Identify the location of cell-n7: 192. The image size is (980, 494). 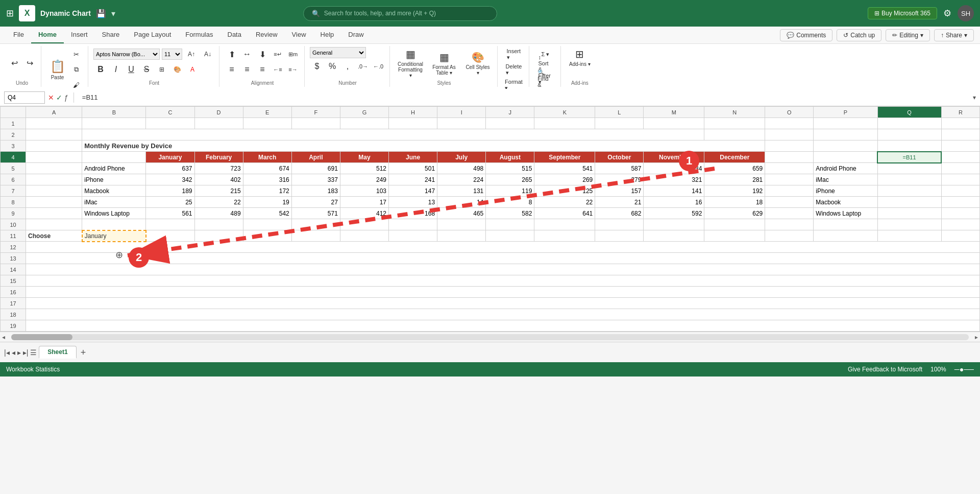
(735, 191).